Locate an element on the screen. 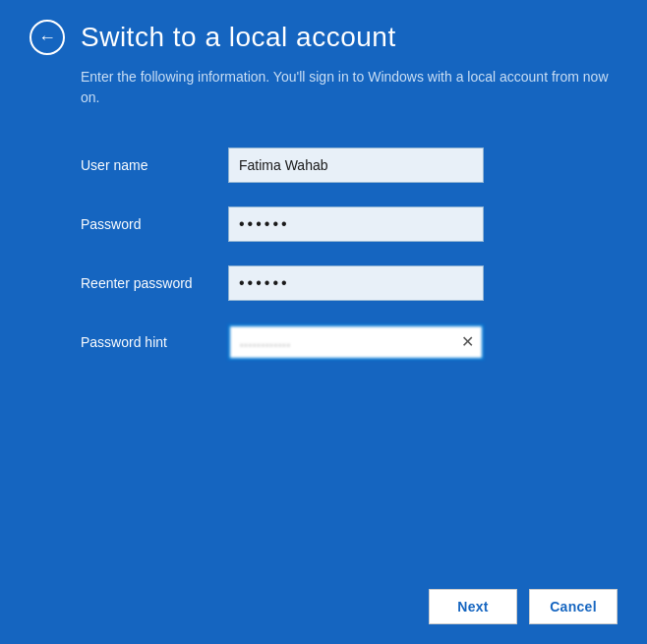  back-button: ← is located at coordinates (47, 37).